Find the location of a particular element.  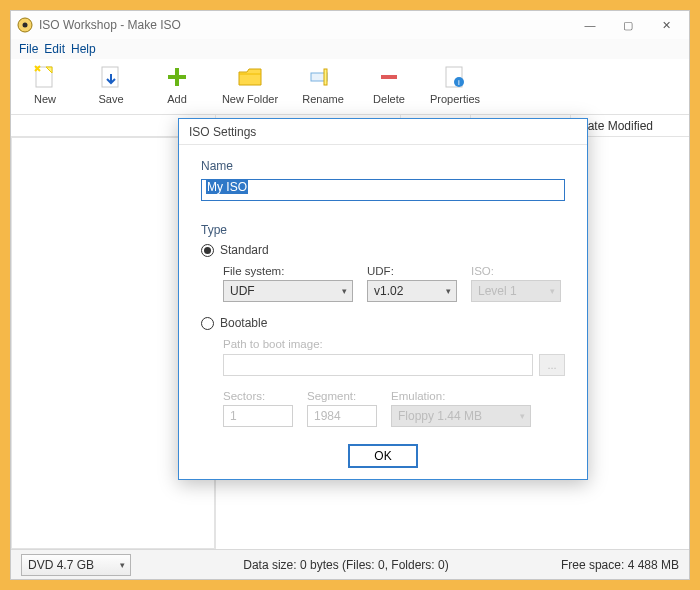

segment-label: Segment: is located at coordinates (342, 396).